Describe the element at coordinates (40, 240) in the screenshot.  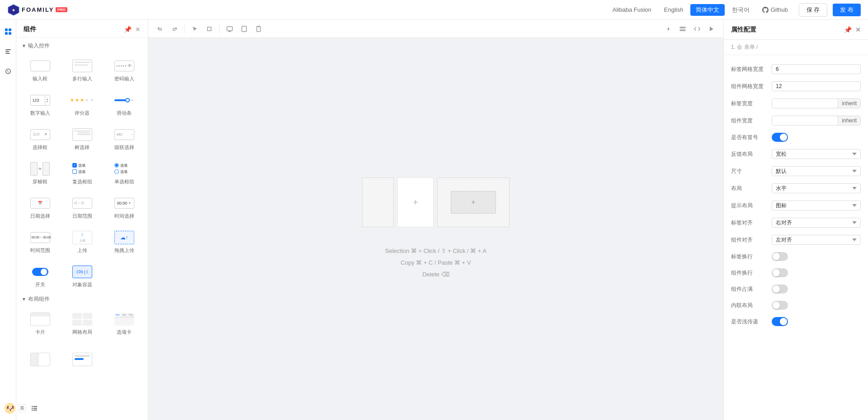
I see `comp-timerange: 00:00 ~ 00:00 时间范围` at that location.